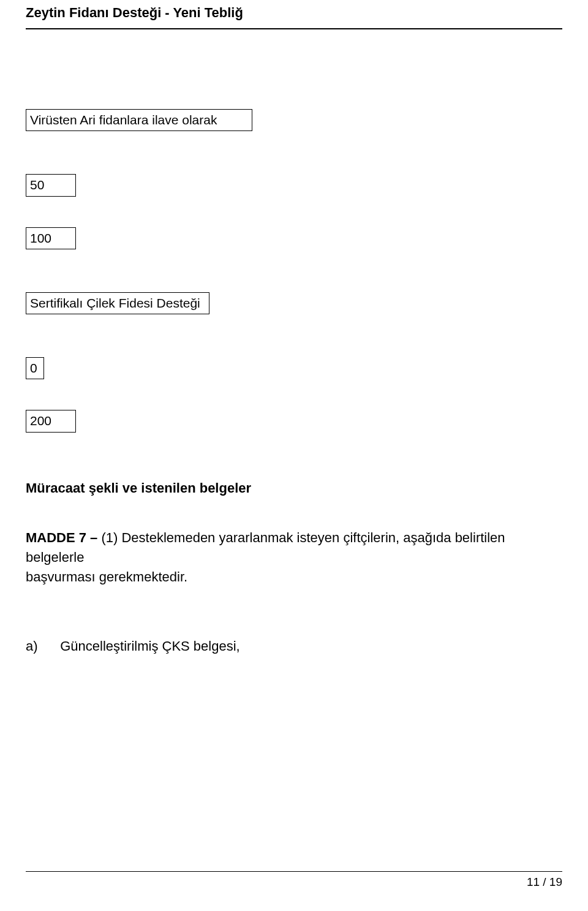 The height and width of the screenshot is (911, 588). Describe the element at coordinates (139, 120) in the screenshot. I see `box-virusten: Virüsten Ari fidanlara ilave olarak` at that location.